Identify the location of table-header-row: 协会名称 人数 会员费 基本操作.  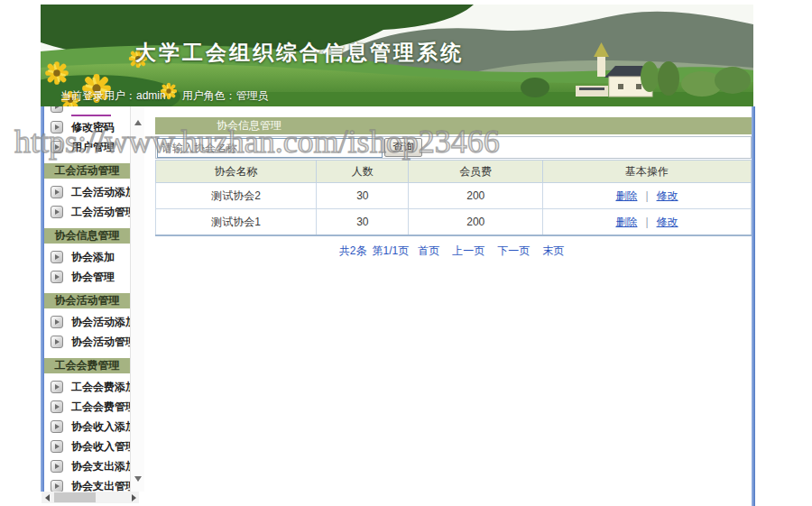
(454, 171).